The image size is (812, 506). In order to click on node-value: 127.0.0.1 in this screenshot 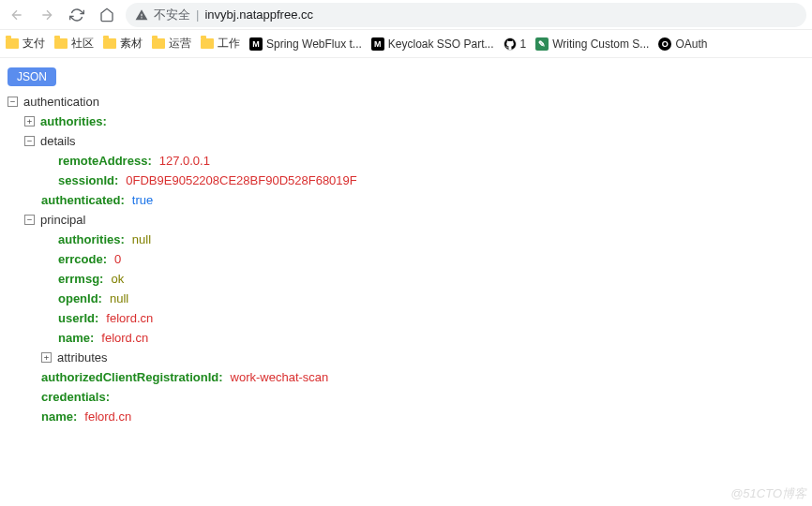, I will do `click(185, 161)`.